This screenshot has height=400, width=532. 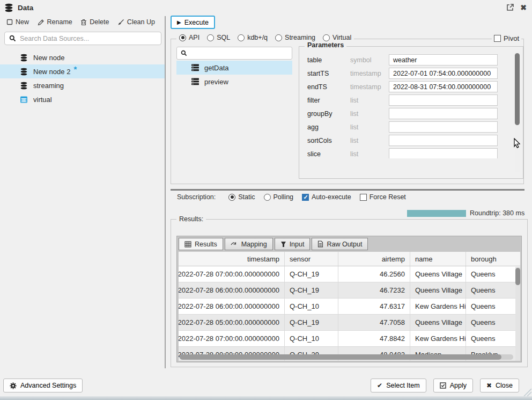 I want to click on new-button: New, so click(x=18, y=22).